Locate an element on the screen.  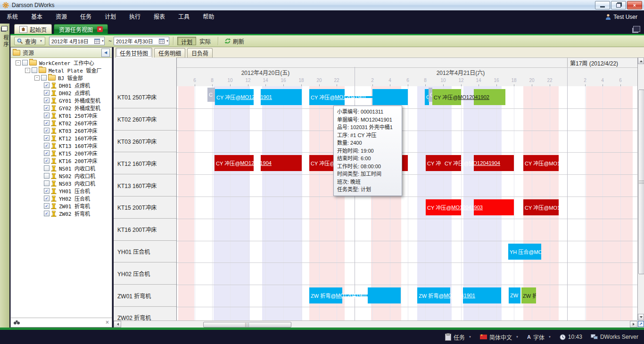
task-bar: CY 冲压@MO12041903 is located at coordinates (470, 207).